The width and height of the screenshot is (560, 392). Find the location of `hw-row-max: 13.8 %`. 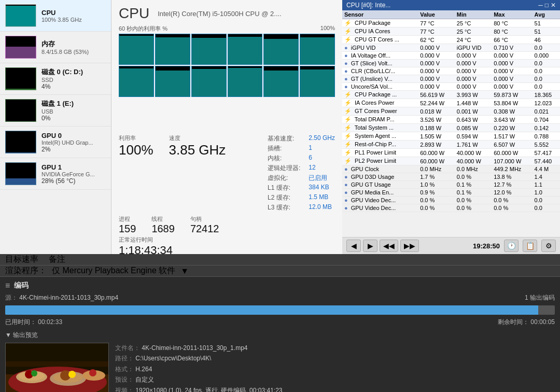

hw-row-max: 13.8 % is located at coordinates (512, 177).